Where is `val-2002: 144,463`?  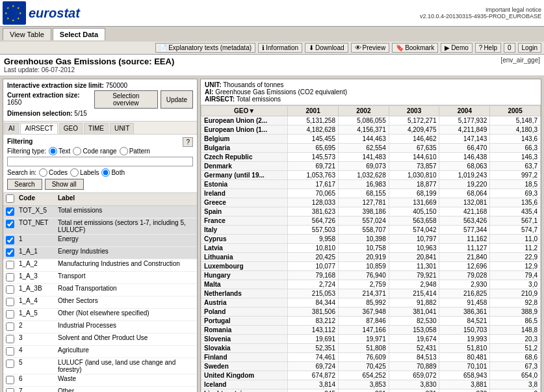 val-2002: 144,463 is located at coordinates (364, 139).